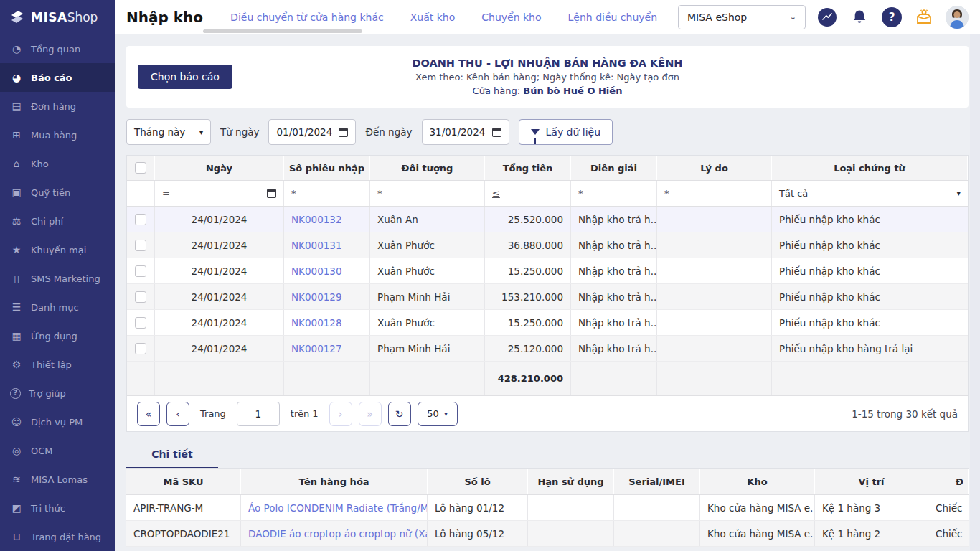 The height and width of the screenshot is (551, 980). I want to click on amount-operator: ≤, so click(496, 194).